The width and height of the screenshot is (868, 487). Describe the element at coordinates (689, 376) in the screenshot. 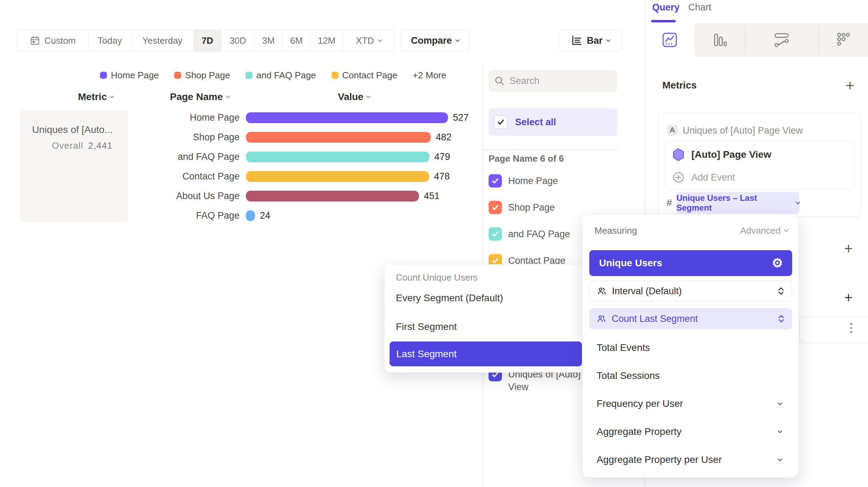

I see `measuring-option-label: Total Sessions` at that location.